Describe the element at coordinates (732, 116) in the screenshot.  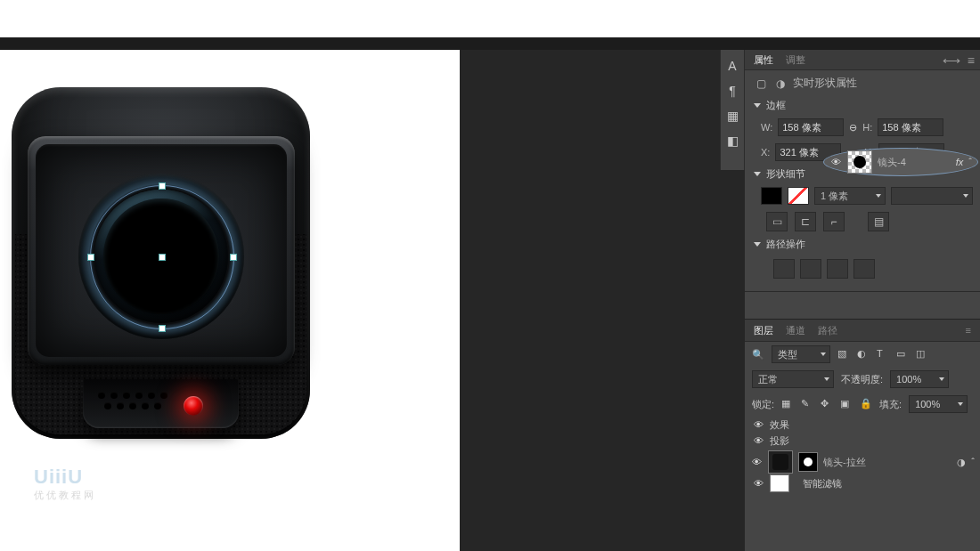
I see `info-panel-icon: ▦` at that location.